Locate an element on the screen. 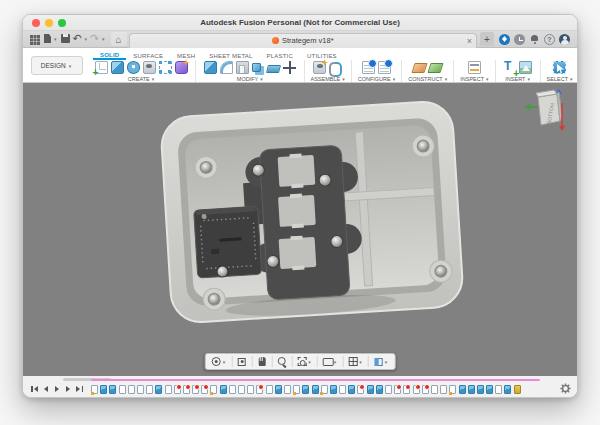 This screenshot has height=425, width=600. canvas-icon is located at coordinates (526, 68).